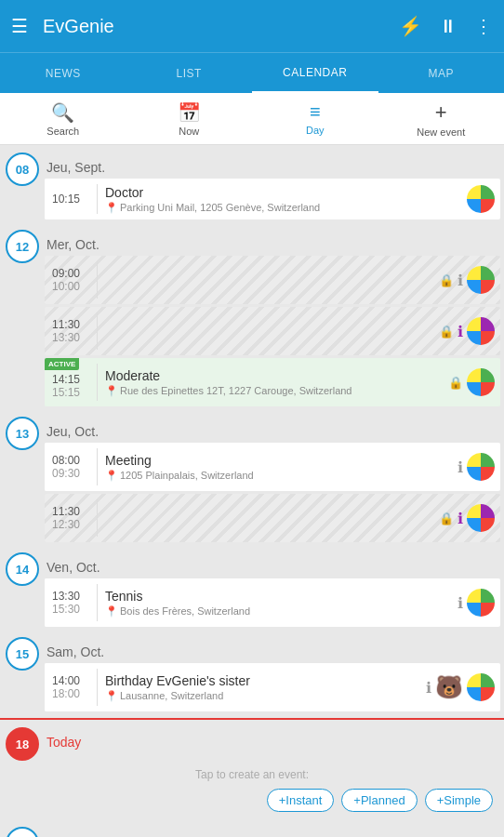 Image resolution: width=504 pixels, height=837 pixels. What do you see at coordinates (272, 382) in the screenshot?
I see `event-card-moderate: ACTIVE 14:15 15:15 Moderate 📍 Rue des Ep…` at bounding box center [272, 382].